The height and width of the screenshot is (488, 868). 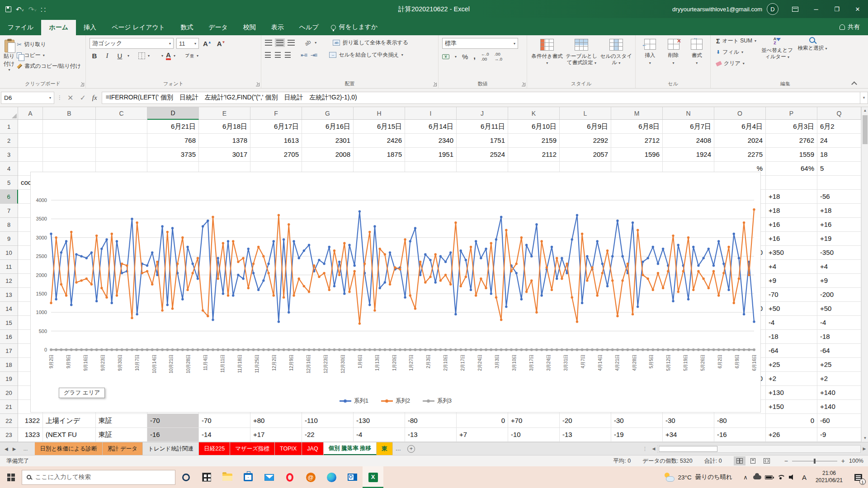 I want to click on cell-Q8: +16, so click(x=839, y=225).